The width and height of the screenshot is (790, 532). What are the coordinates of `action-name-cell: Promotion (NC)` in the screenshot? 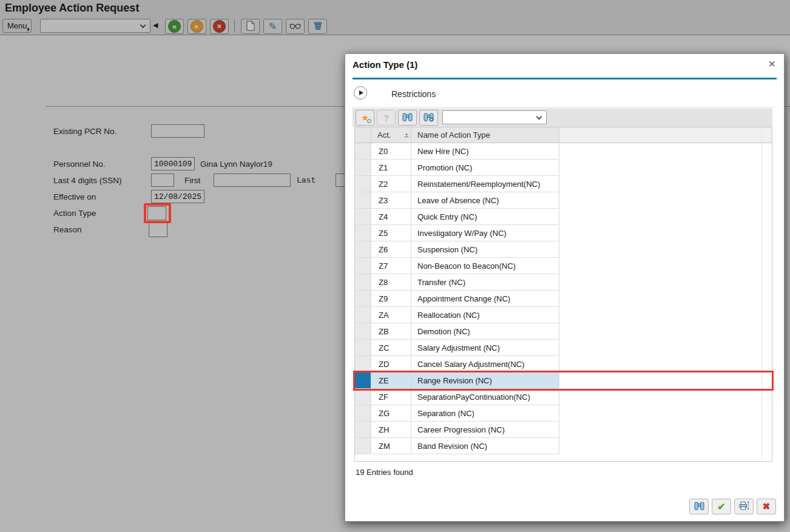 It's located at (485, 167).